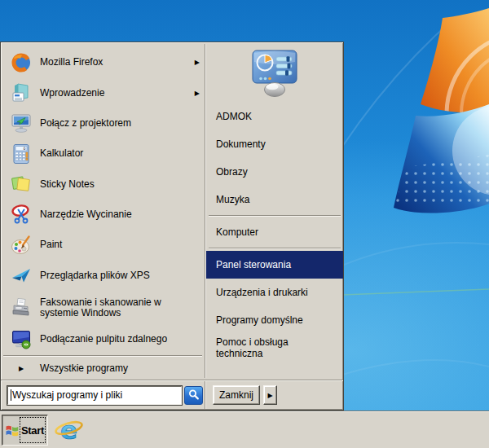  I want to click on magnifier-icon, so click(194, 395).